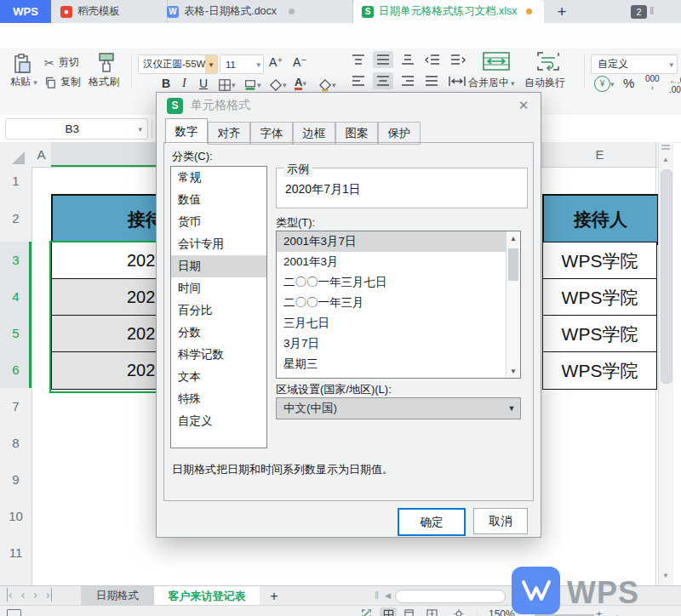 The height and width of the screenshot is (616, 681). Describe the element at coordinates (358, 60) in the screenshot. I see `align-top-icon` at that location.